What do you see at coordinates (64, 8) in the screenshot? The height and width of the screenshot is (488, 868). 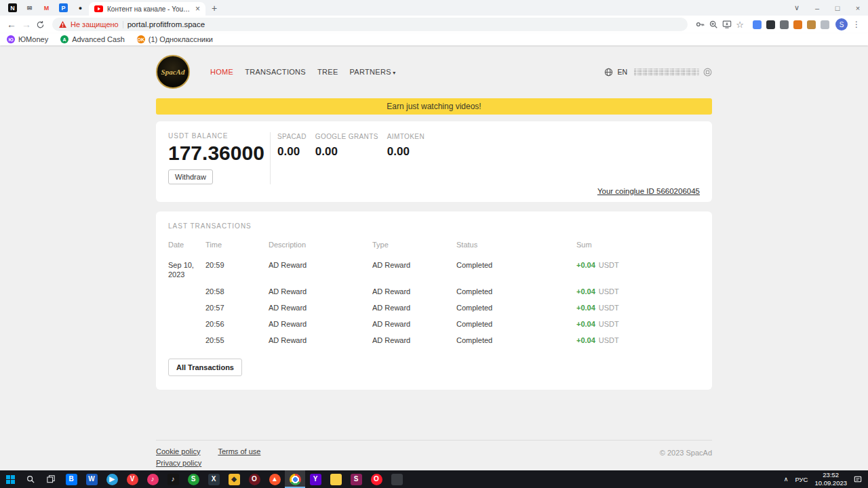 I see `plesk-tab: P` at bounding box center [64, 8].